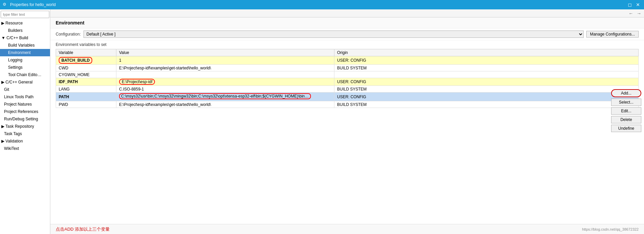 This screenshot has height=234, width=644. I want to click on table-cell-origin, so click(486, 75).